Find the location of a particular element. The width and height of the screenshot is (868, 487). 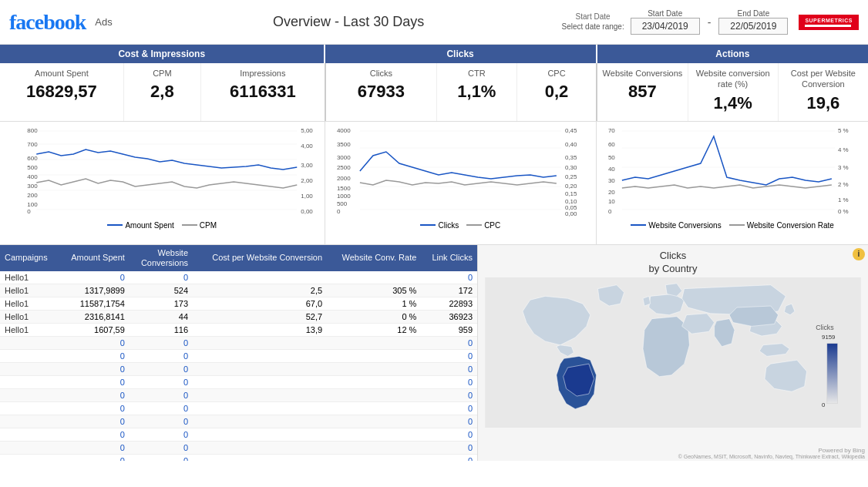

ads-label: Ads is located at coordinates (103, 22).